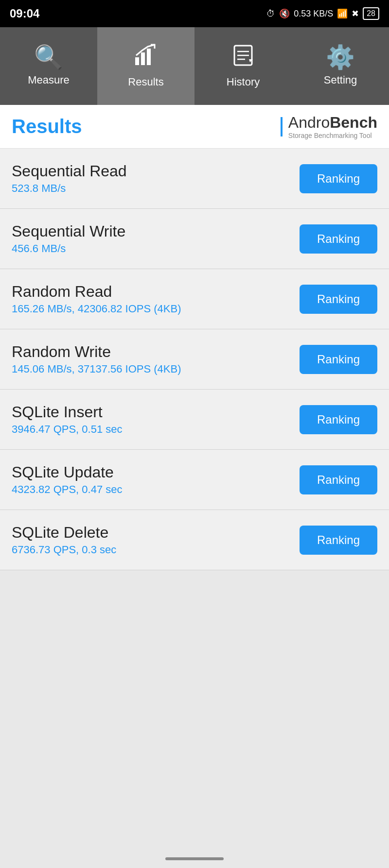 This screenshot has height=868, width=389. What do you see at coordinates (156, 171) in the screenshot?
I see `result-name: Sequential Read` at bounding box center [156, 171].